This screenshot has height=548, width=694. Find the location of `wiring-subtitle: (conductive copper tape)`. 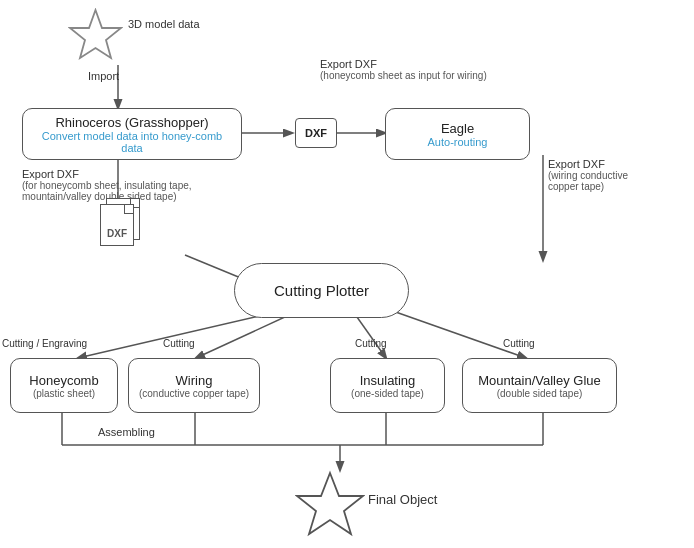

wiring-subtitle: (conductive copper tape) is located at coordinates (194, 394).